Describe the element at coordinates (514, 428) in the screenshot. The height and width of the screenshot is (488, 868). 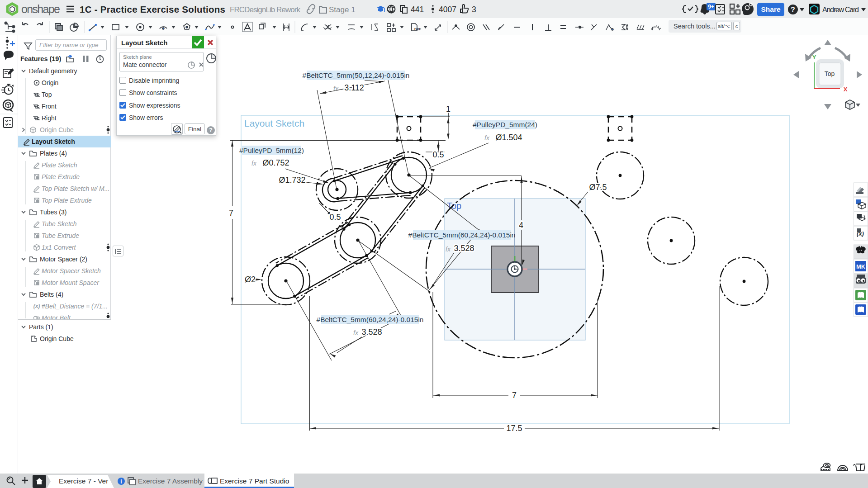
I see `svg-text: 17.5` at that location.